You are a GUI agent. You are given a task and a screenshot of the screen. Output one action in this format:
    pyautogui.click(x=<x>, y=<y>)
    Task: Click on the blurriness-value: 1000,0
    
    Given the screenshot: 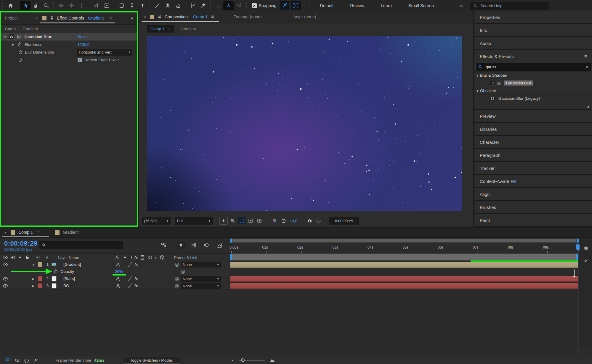 What is the action you would take?
    pyautogui.click(x=84, y=44)
    